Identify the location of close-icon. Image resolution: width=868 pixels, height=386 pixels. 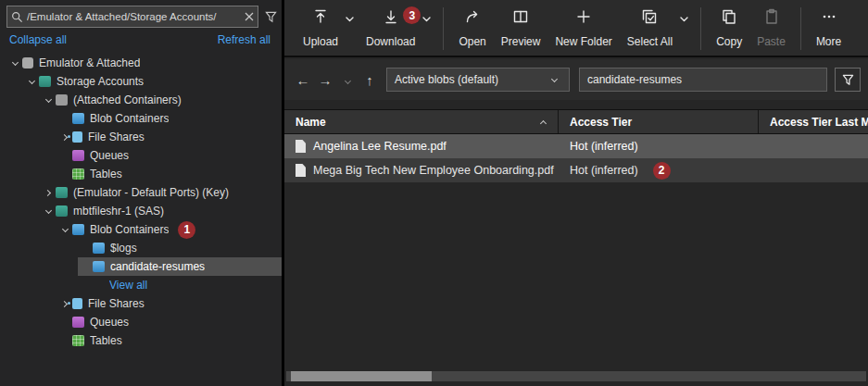
(249, 17).